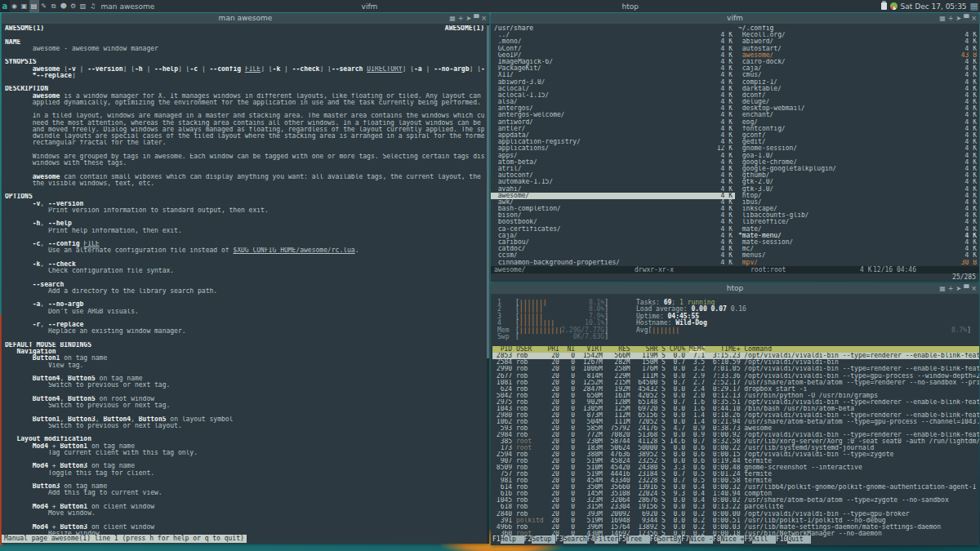  I want to click on file-row: bash-completion/4 K, so click(612, 209).